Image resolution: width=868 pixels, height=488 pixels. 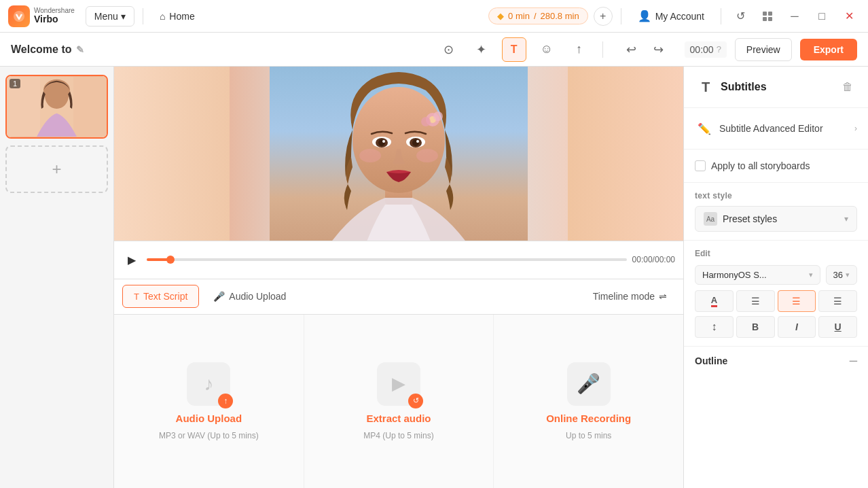 I want to click on underline-button: U, so click(x=838, y=327).